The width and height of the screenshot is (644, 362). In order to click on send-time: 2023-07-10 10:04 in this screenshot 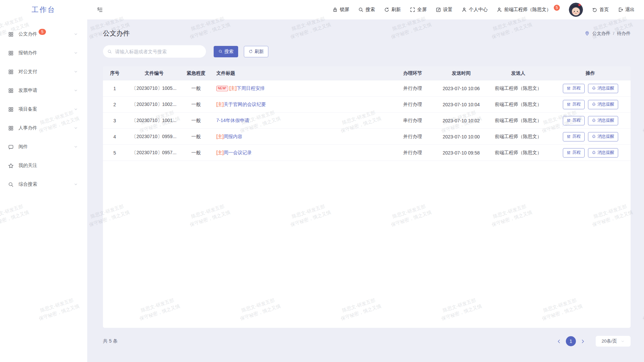, I will do `click(461, 105)`.